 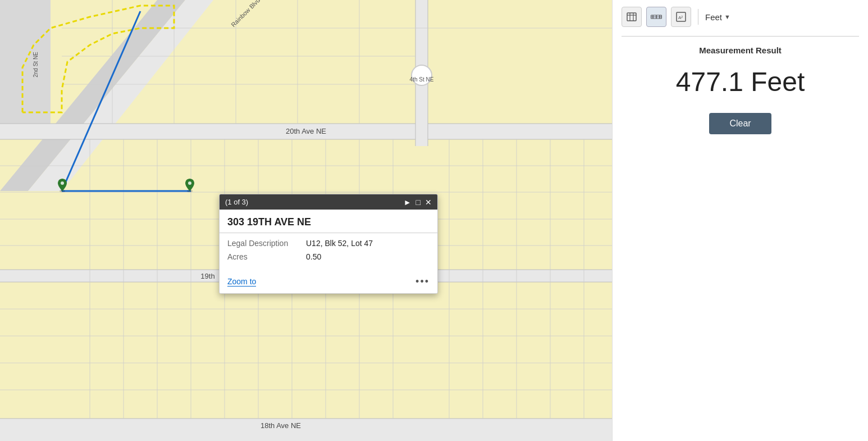 I want to click on unit-selector: Feet ▼, so click(x=718, y=17).